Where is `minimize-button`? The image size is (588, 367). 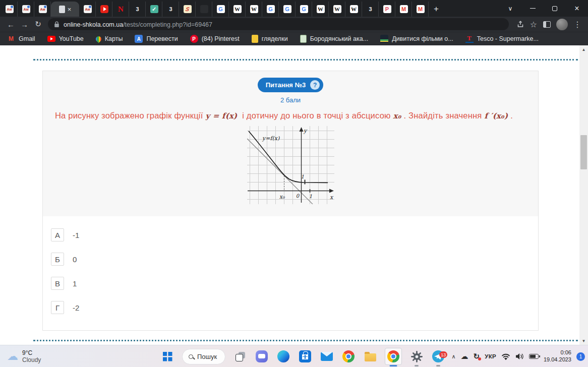 minimize-button is located at coordinates (533, 8).